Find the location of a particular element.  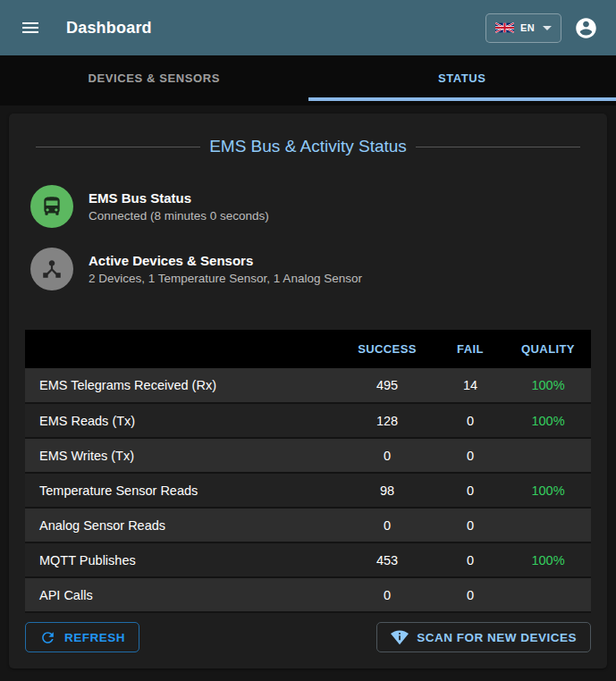

account-button is located at coordinates (586, 29).